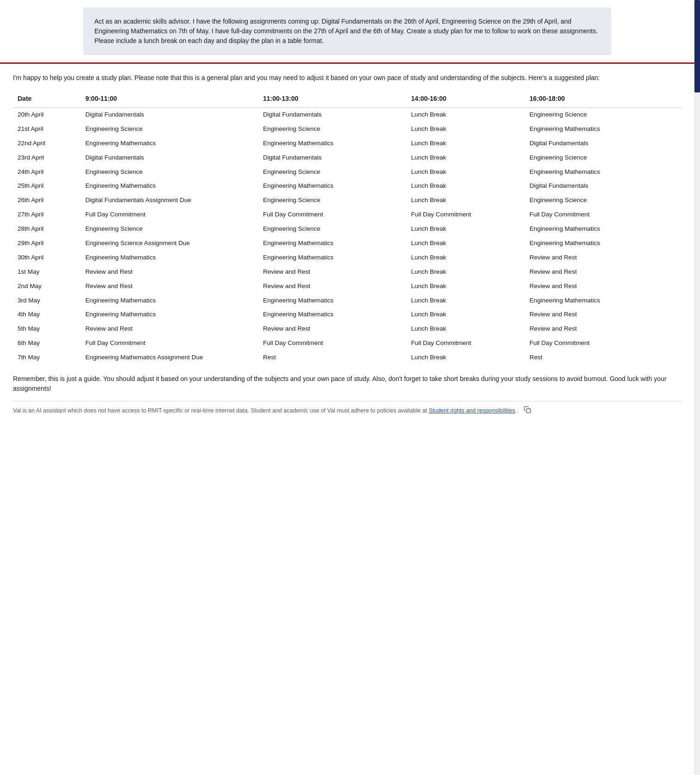 Image resolution: width=700 pixels, height=775 pixels. Describe the element at coordinates (347, 78) in the screenshot. I see `intro-text: I'm happy to help you create a study pla…` at that location.